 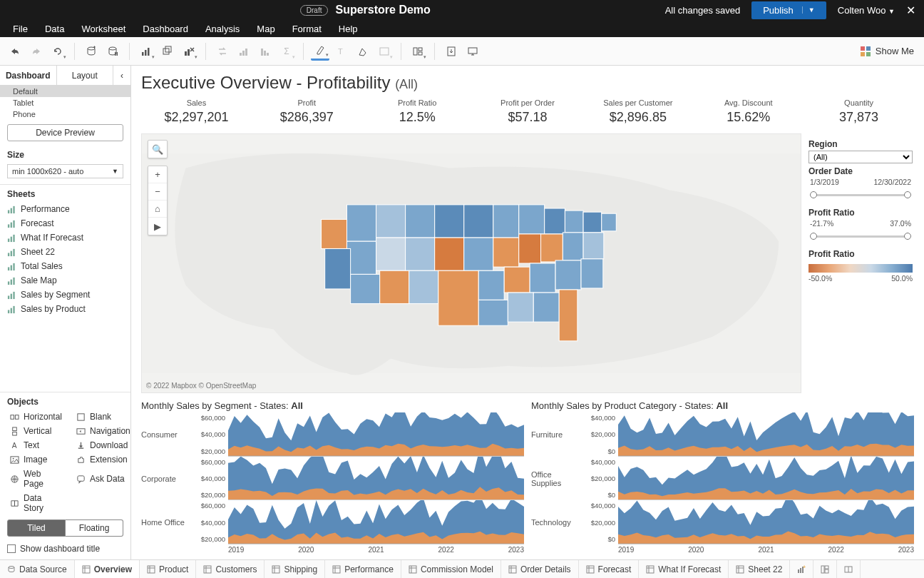 I want to click on map-zoom-in: +, so click(x=158, y=175).